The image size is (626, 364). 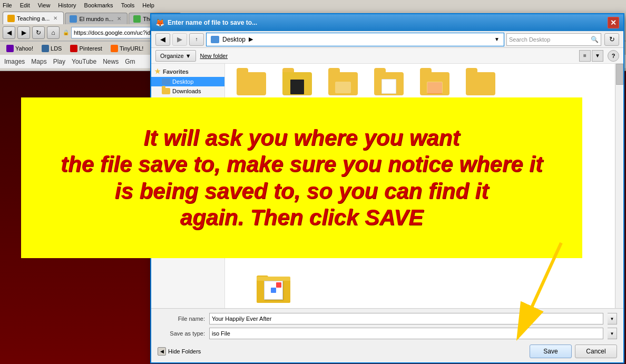 I want to click on search-bar: Search Desktop 🔍, so click(x=554, y=40).